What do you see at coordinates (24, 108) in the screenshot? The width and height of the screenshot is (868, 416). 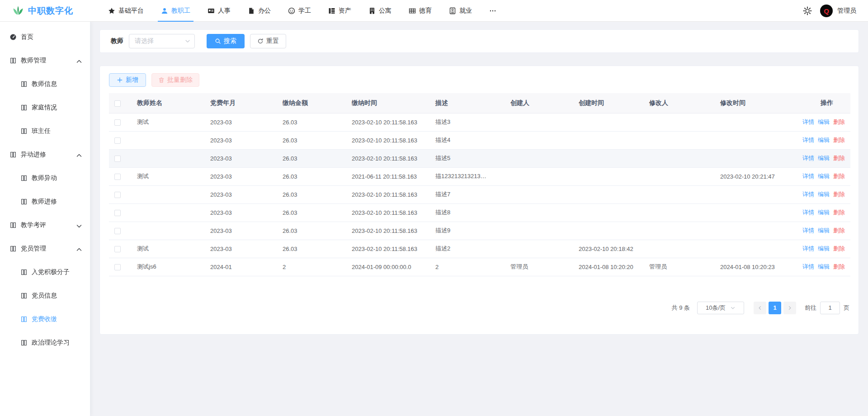 I see `book-icon` at bounding box center [24, 108].